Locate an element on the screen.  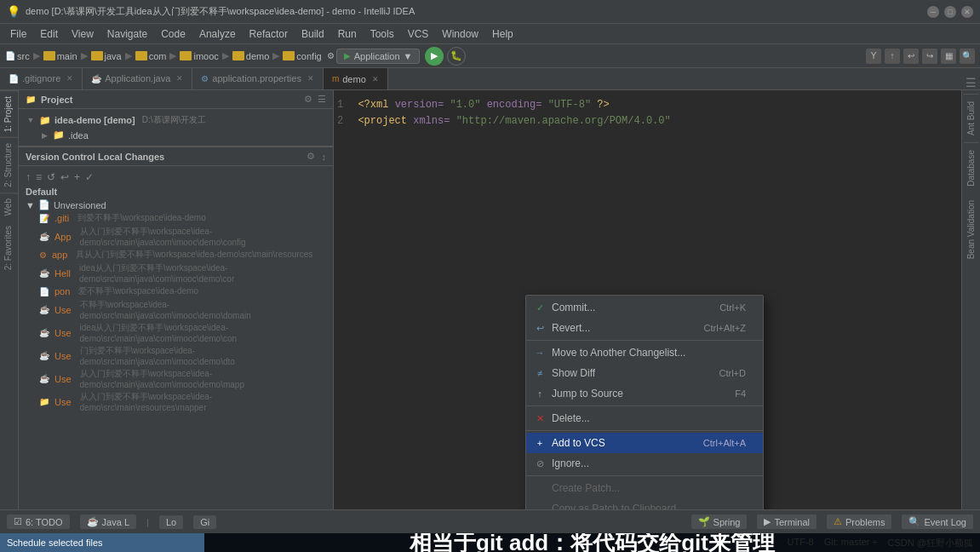
ctx-delete-label: Delete... is located at coordinates (570, 418).